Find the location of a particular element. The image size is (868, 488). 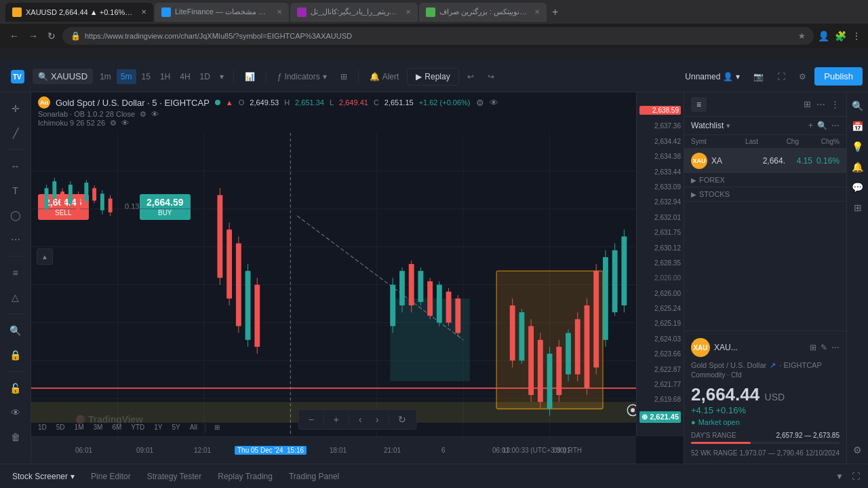

projection-tool: ⋯ is located at coordinates (16, 240).